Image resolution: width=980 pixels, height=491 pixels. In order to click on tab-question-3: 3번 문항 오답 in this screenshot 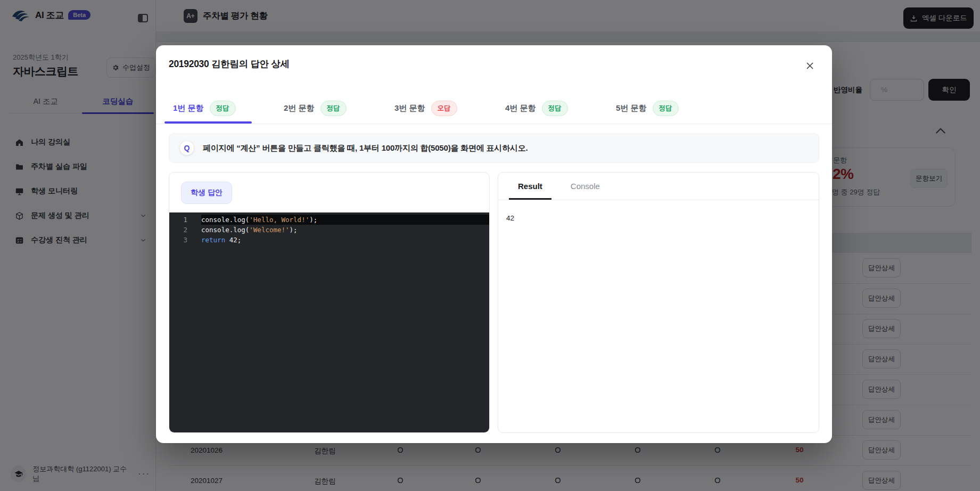, I will do `click(446, 102)`.